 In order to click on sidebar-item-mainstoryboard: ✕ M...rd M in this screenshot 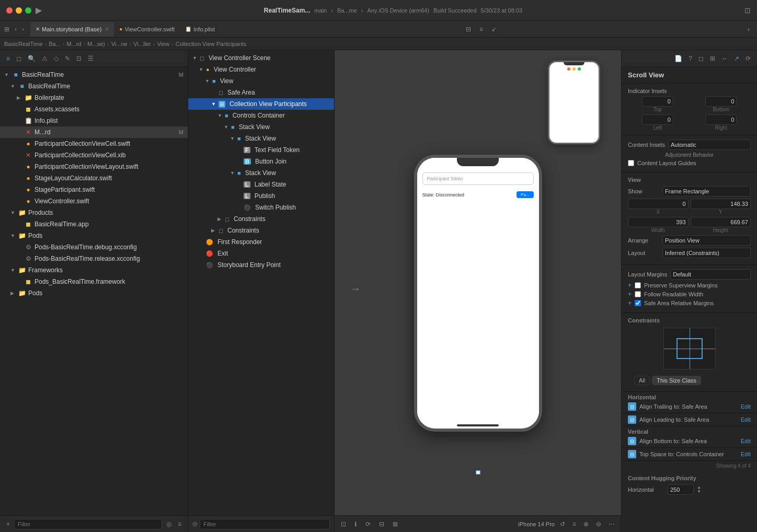, I will do `click(94, 132)`.